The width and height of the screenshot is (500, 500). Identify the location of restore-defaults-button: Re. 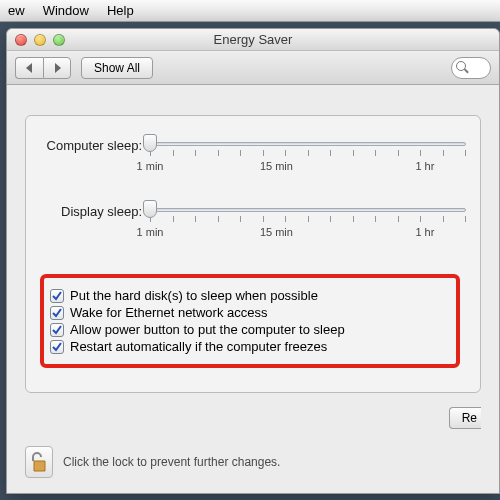
(465, 418).